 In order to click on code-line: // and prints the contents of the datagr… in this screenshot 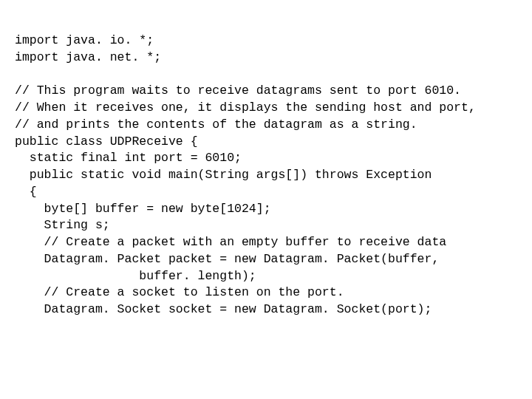, I will do `click(216, 124)`.